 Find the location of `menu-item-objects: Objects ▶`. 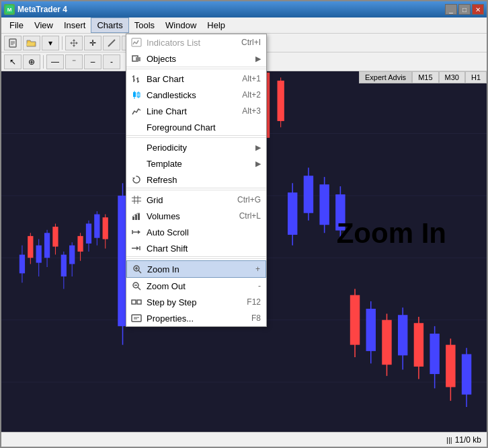

menu-item-objects: Objects ▶ is located at coordinates (196, 59).